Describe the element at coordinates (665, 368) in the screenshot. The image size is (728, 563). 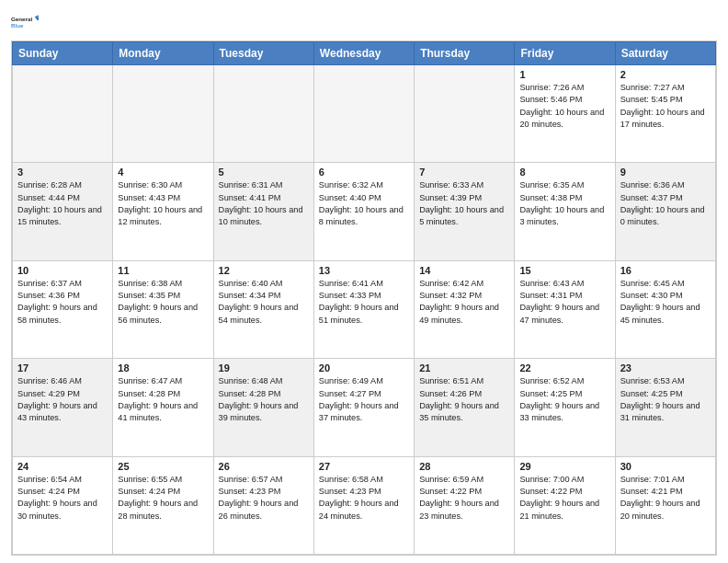
I see `day-number: 23` at that location.